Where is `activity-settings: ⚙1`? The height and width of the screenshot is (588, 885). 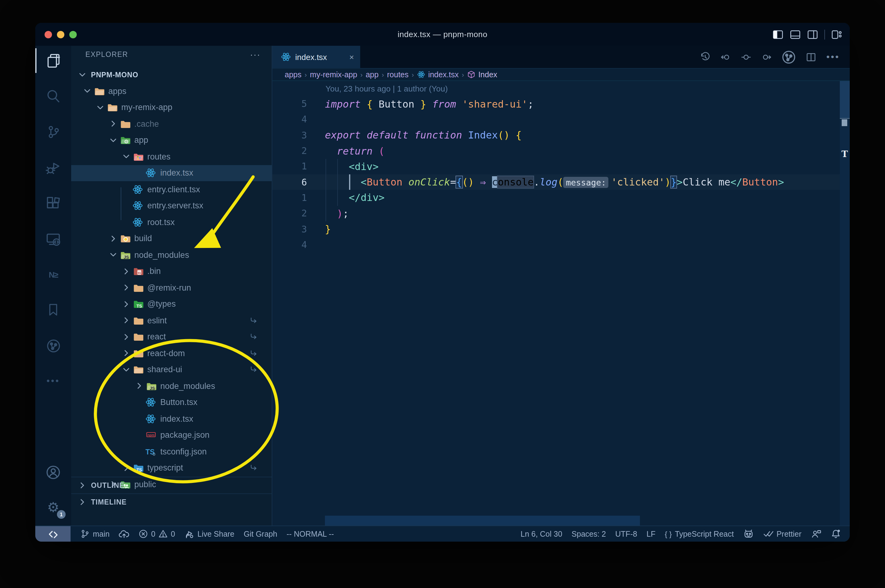
activity-settings: ⚙1 is located at coordinates (53, 508).